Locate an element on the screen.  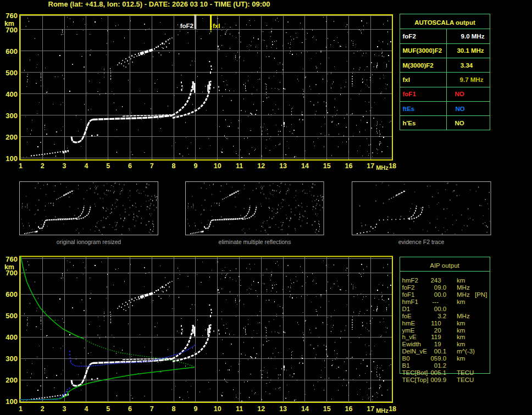
svg-text: AIP output is located at coordinates (445, 265).